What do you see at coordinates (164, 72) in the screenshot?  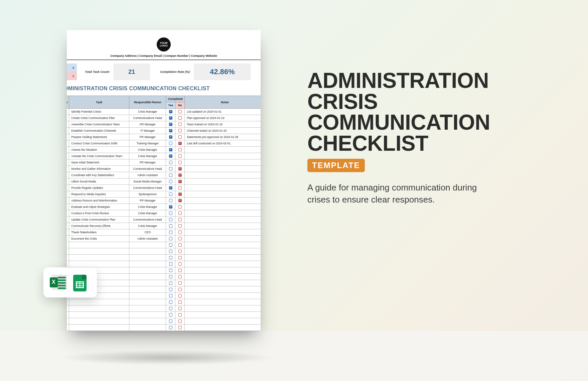 I see `stats-row: 9 6 Total Task Count: 21 Completion Rate…` at bounding box center [164, 72].